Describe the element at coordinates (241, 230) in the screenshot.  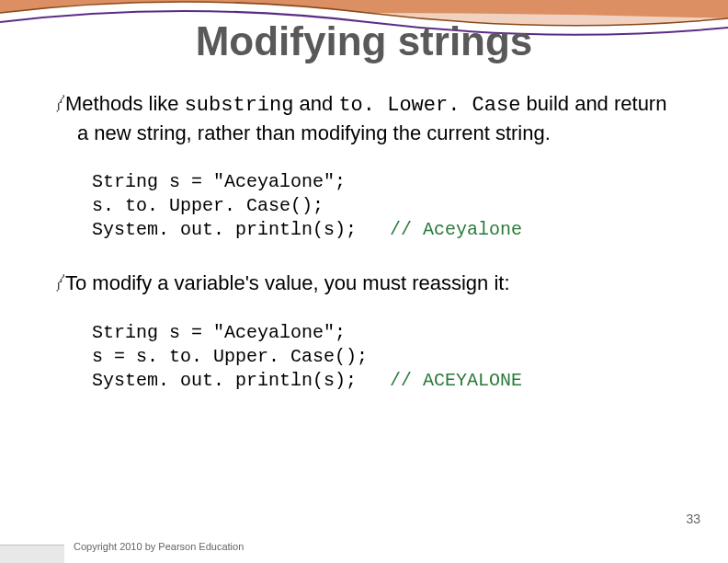
I see `code1-l3a: System. out. println(s);` at that location.